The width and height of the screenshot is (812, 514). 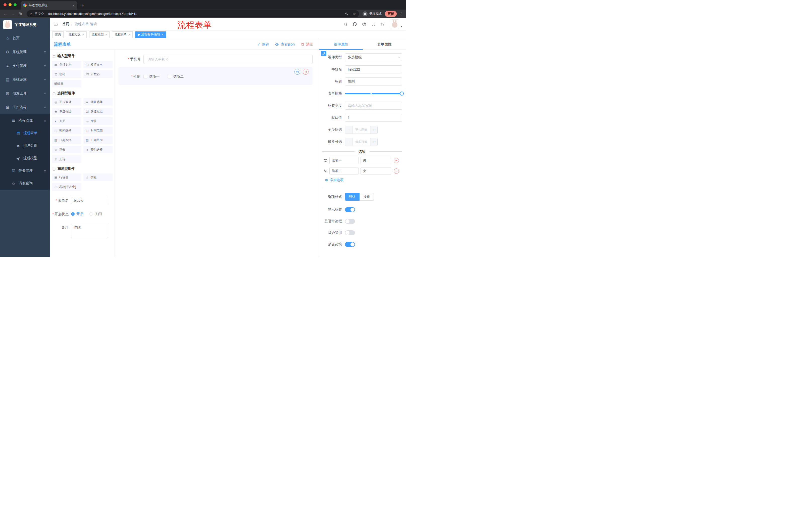 What do you see at coordinates (98, 140) in the screenshot?
I see `palette-item-date-range: ▥ 日期范围` at bounding box center [98, 140].